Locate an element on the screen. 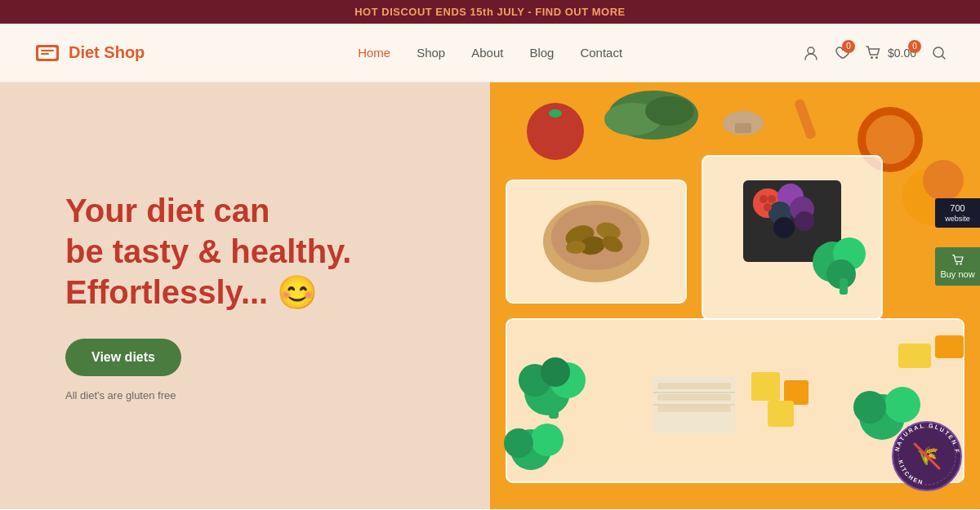 Image resolution: width=980 pixels, height=510 pixels. account-button is located at coordinates (811, 53).